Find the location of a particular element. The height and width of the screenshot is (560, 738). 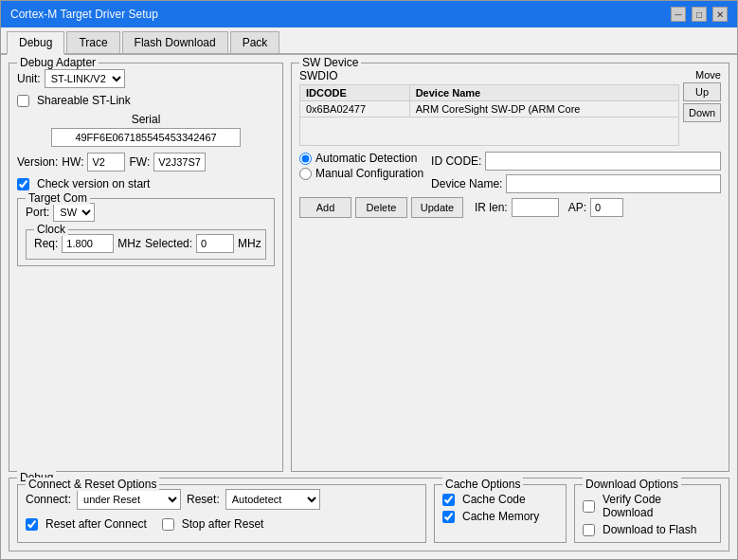

port-row: Port: SW is located at coordinates (146, 212).